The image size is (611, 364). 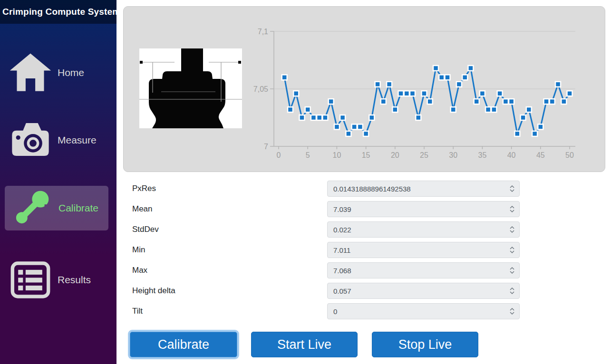 I want to click on svg-text: 40, so click(x=512, y=155).